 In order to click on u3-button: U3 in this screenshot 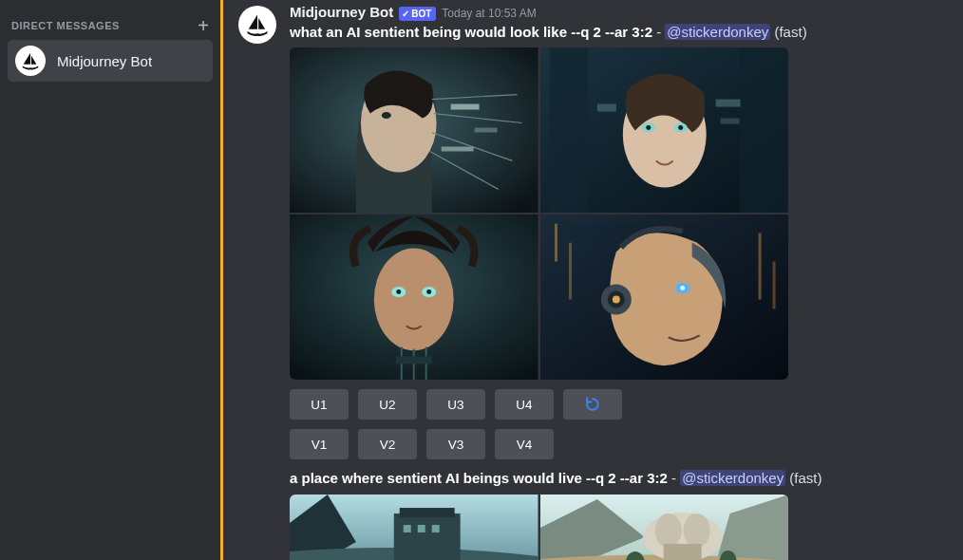, I will do `click(456, 404)`.